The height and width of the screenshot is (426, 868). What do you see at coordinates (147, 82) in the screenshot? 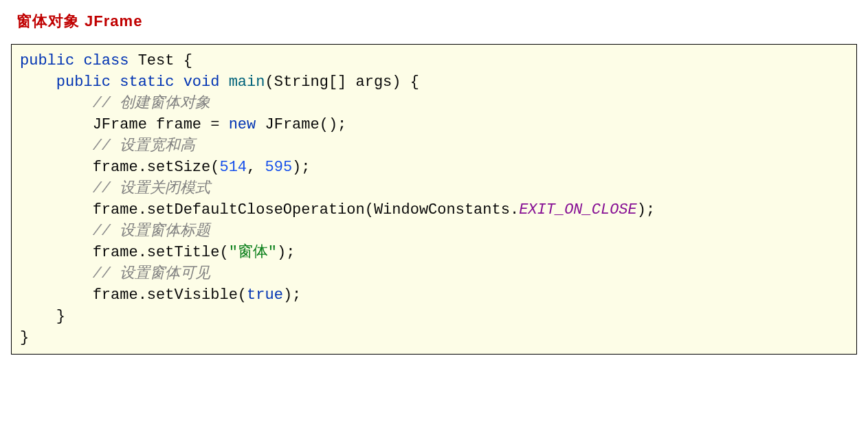
I see `keyword-static: static` at bounding box center [147, 82].